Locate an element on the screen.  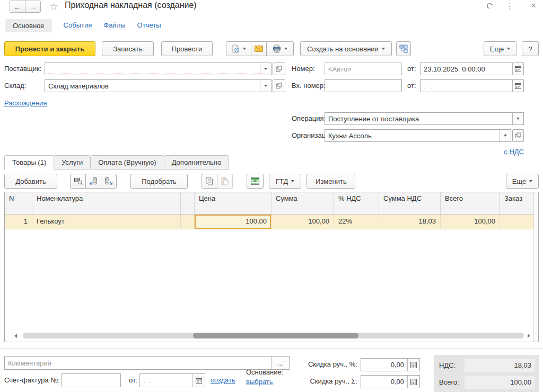
cell-price-selected: 100,00 is located at coordinates (233, 221).